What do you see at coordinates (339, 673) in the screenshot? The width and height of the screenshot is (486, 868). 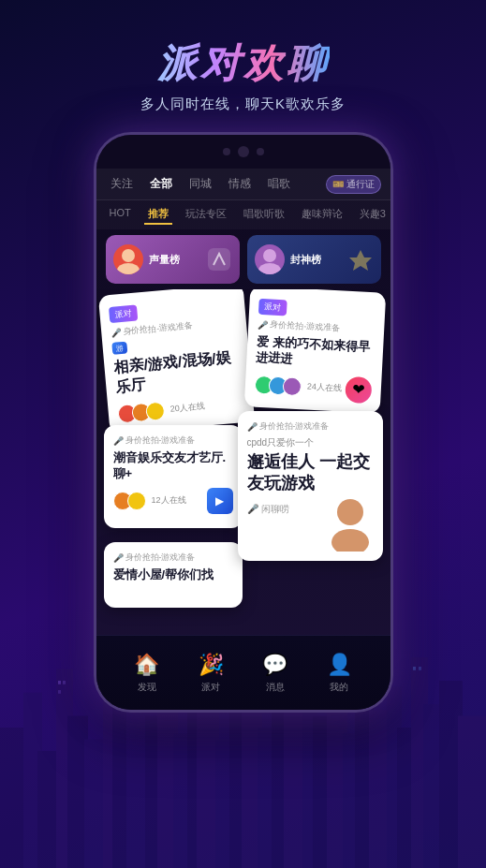 I see `nav-item-profile: 👤 我的` at bounding box center [339, 673].